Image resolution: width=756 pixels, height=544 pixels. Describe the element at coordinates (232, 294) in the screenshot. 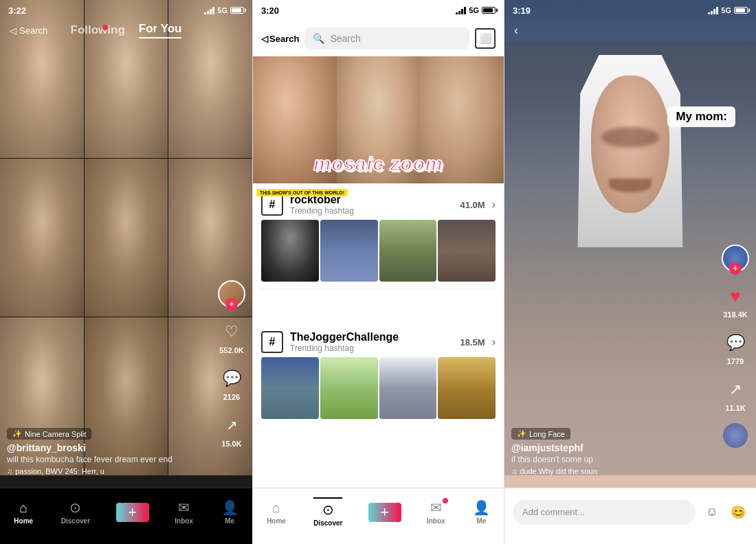

I see `avatar-p1: +` at that location.